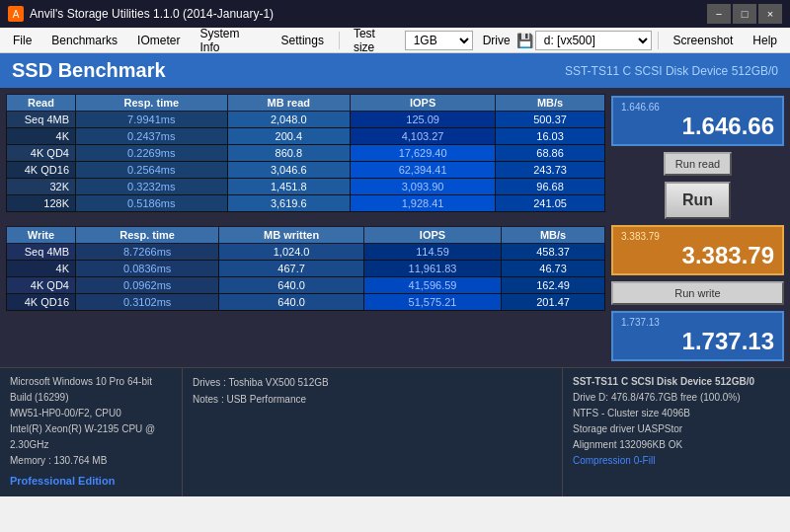  Describe the element at coordinates (697, 164) in the screenshot. I see `run-read-button: Run read` at that location.